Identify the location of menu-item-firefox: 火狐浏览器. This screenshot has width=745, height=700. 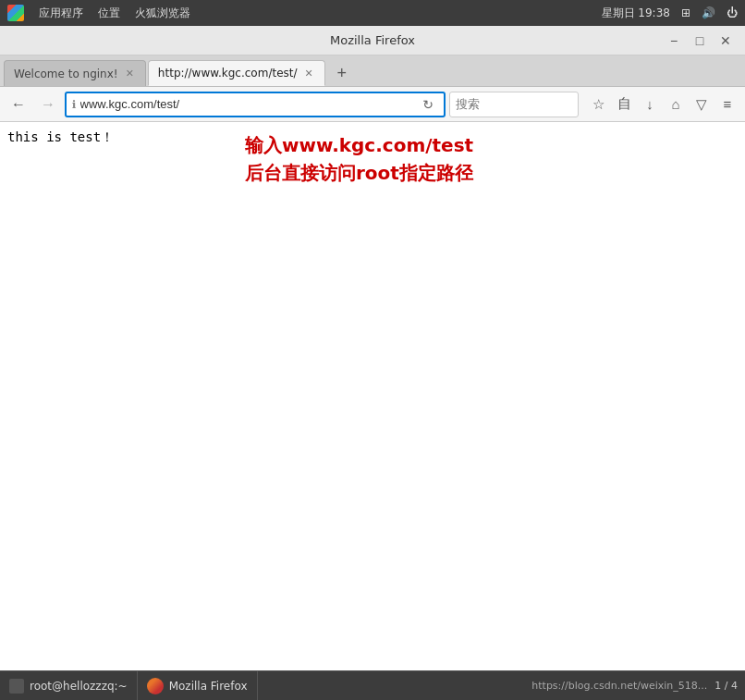
(163, 13).